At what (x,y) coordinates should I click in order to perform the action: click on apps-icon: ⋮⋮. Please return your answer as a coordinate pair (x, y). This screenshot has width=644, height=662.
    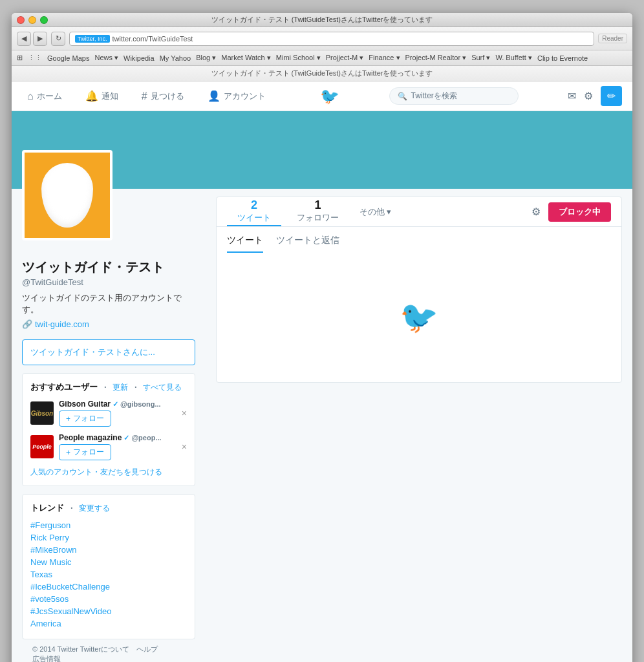
    Looking at the image, I should click on (35, 58).